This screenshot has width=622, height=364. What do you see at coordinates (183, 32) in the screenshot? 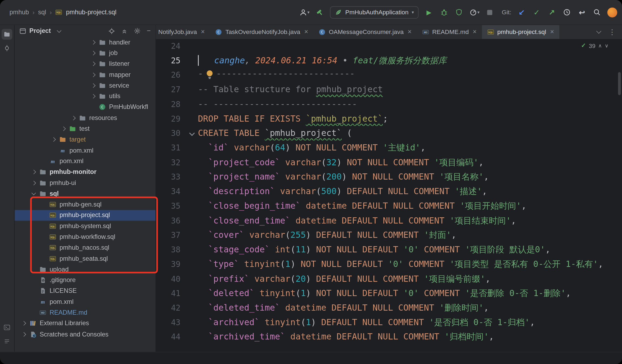
I see `tab-notifyjob-java: NotifyJob.java×` at bounding box center [183, 32].